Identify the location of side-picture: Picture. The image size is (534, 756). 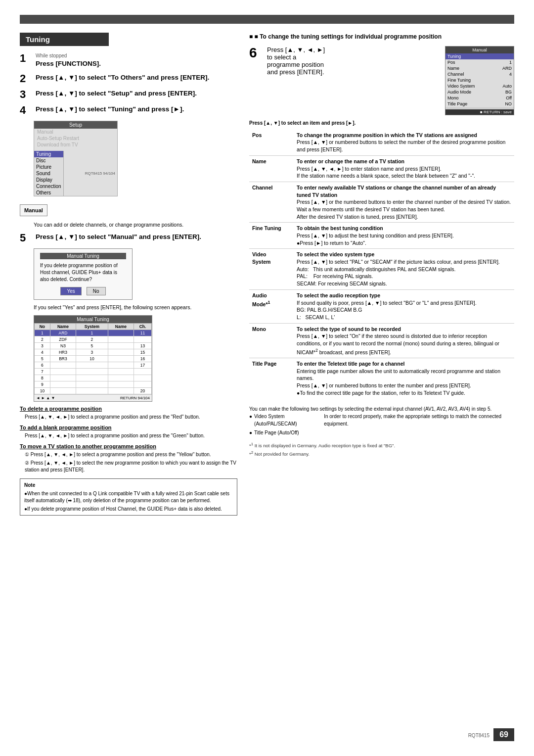
(48, 167).